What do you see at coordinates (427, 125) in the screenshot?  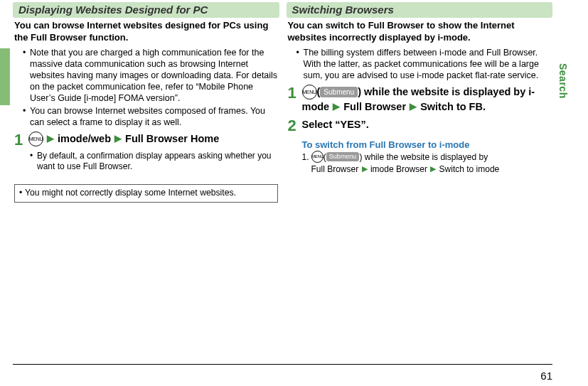 I see `step-text: Select “YES”.` at bounding box center [427, 125].